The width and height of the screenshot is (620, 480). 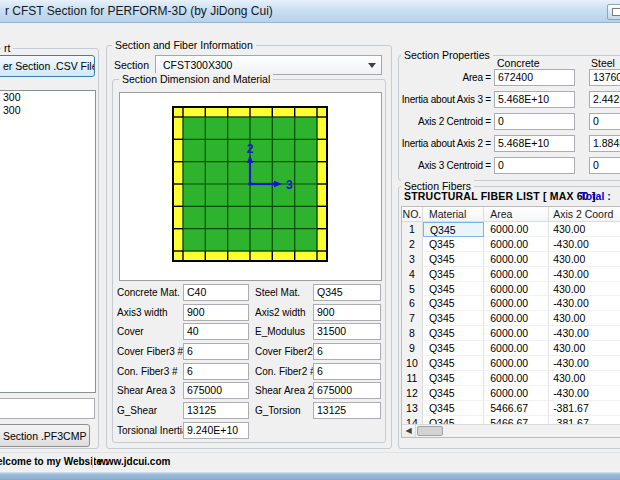 I want to click on table-row: 3Q3456000.00430.00, so click(x=511, y=260).